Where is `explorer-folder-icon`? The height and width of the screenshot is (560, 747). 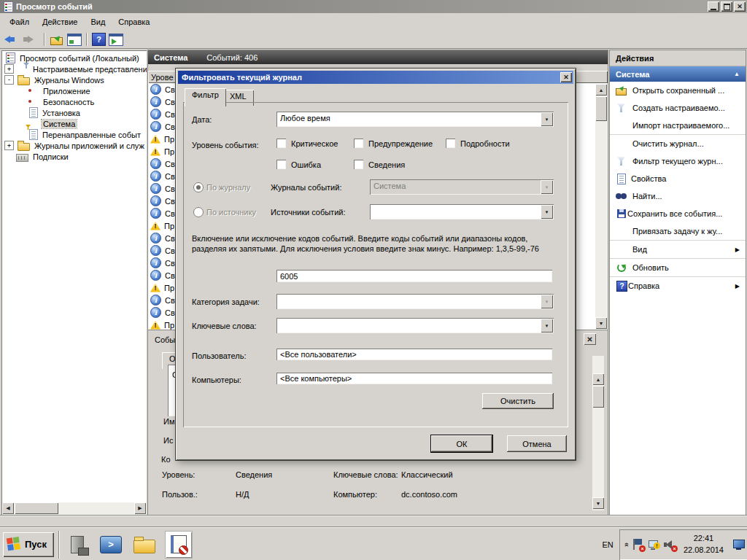 explorer-folder-icon is located at coordinates (144, 545).